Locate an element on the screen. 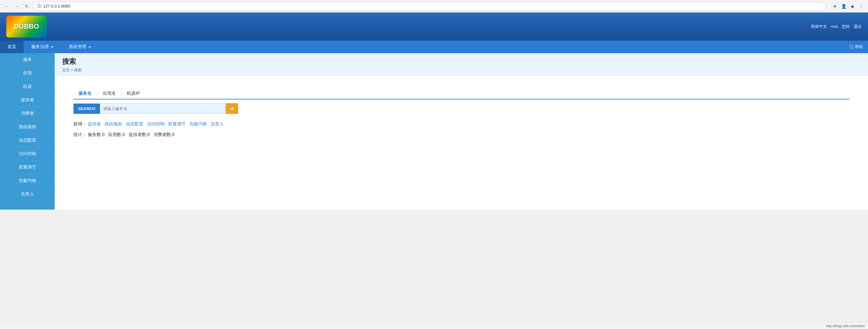 This screenshot has height=329, width=868. menu-button: ⋮ is located at coordinates (861, 6).